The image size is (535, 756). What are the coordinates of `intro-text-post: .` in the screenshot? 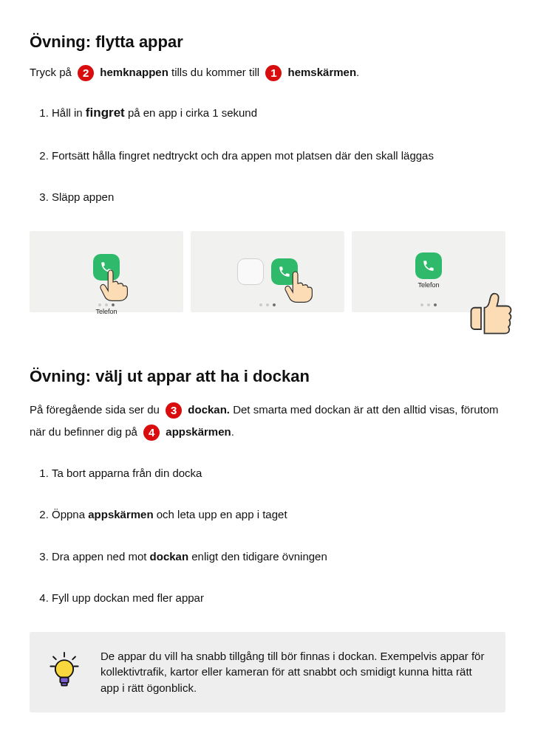 It's located at (358, 72).